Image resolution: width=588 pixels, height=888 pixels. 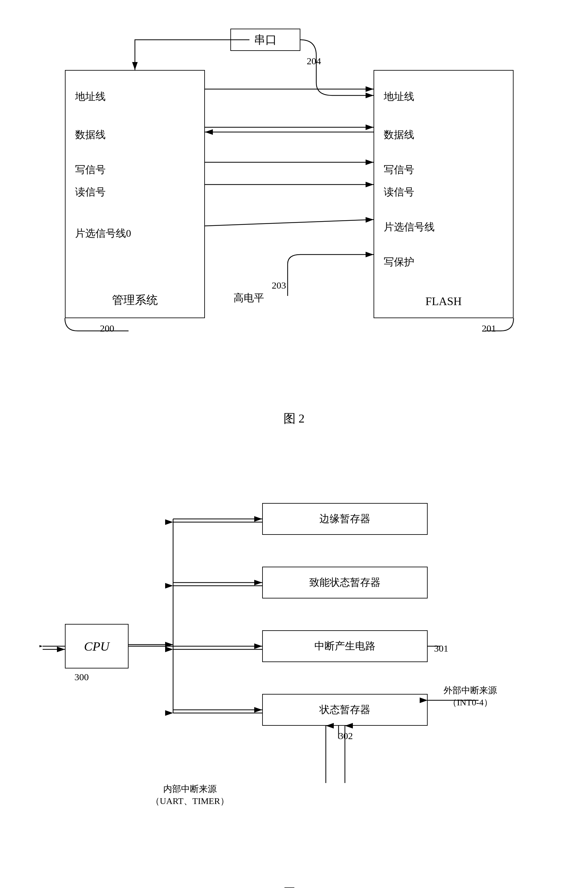 I want to click on label-204: 204, so click(x=314, y=61).